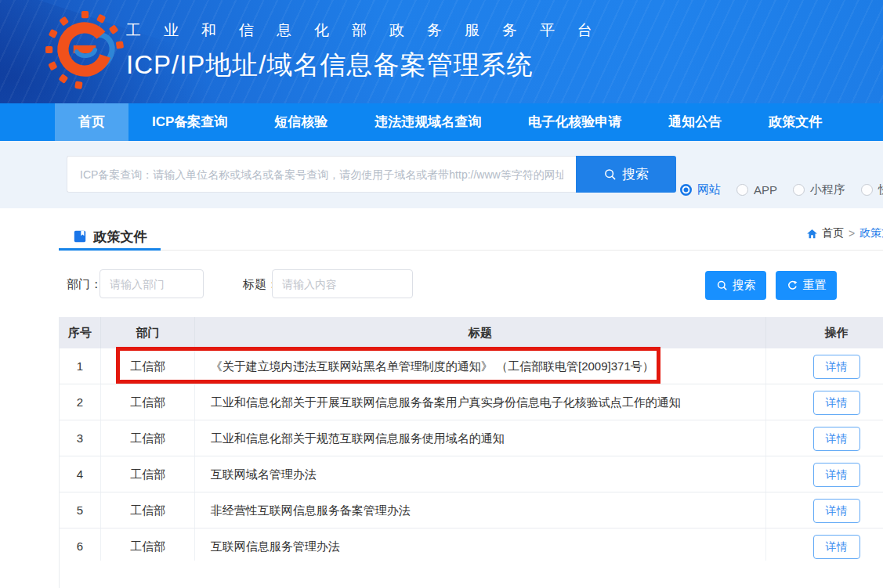 Image resolution: width=883 pixels, height=588 pixels. I want to click on table-header-row: 序号 部门 标题 操作, so click(472, 333).